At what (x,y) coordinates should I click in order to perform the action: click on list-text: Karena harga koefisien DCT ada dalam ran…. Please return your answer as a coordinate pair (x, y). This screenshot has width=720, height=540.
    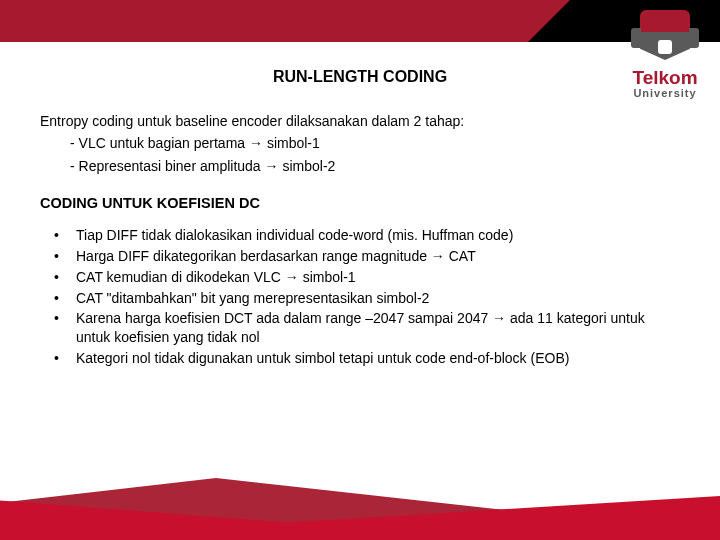
    Looking at the image, I should click on (378, 328).